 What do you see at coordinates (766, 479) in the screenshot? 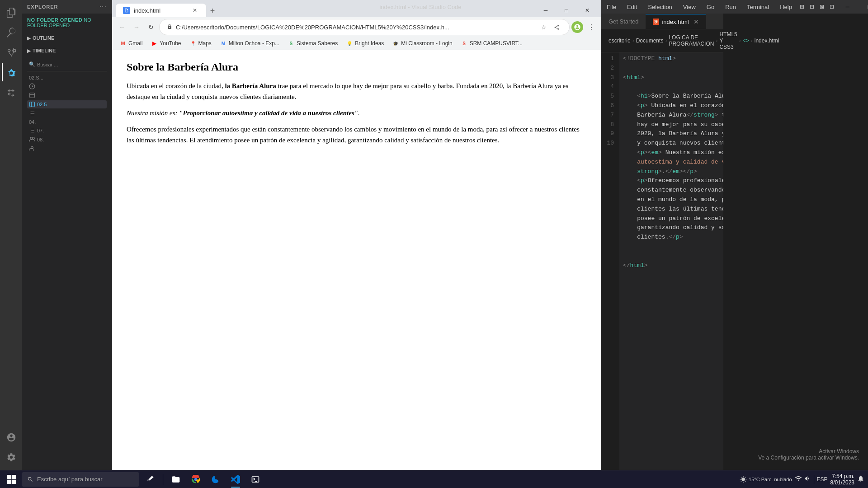
I see `weather-widget: 15°C Parc. nublado` at bounding box center [766, 479].